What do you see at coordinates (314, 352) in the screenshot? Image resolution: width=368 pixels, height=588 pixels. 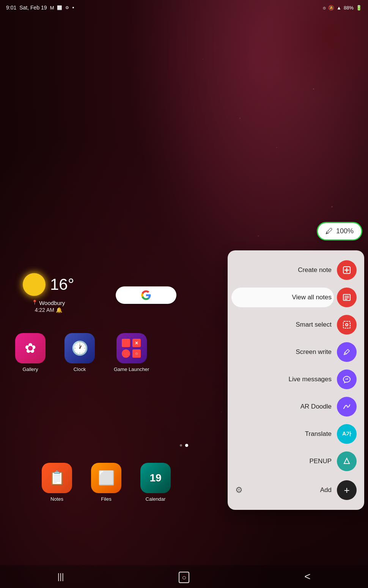 I see `screen-write-label: Screen write` at bounding box center [314, 352].